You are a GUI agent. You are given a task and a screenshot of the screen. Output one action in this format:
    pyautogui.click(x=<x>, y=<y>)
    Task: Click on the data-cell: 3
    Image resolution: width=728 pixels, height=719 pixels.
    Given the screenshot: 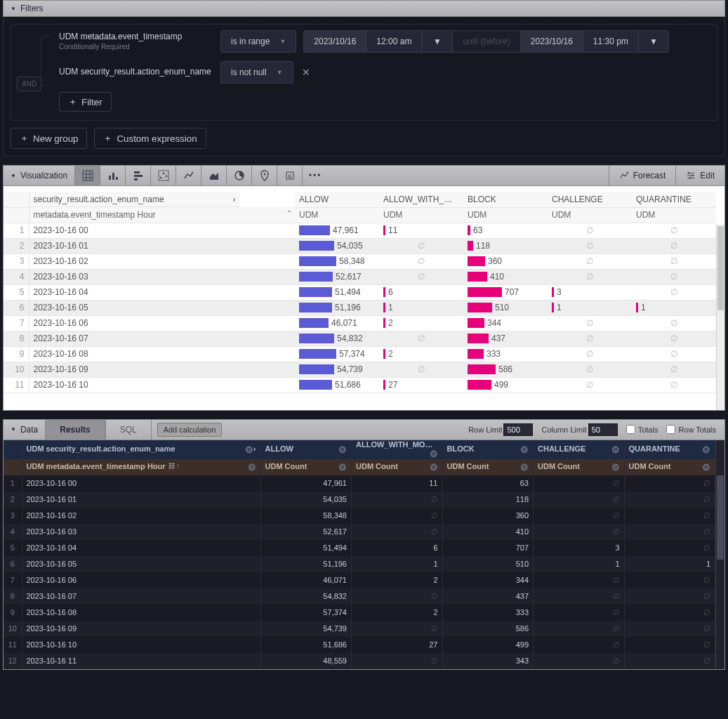 What is the action you would take?
    pyautogui.click(x=579, y=548)
    